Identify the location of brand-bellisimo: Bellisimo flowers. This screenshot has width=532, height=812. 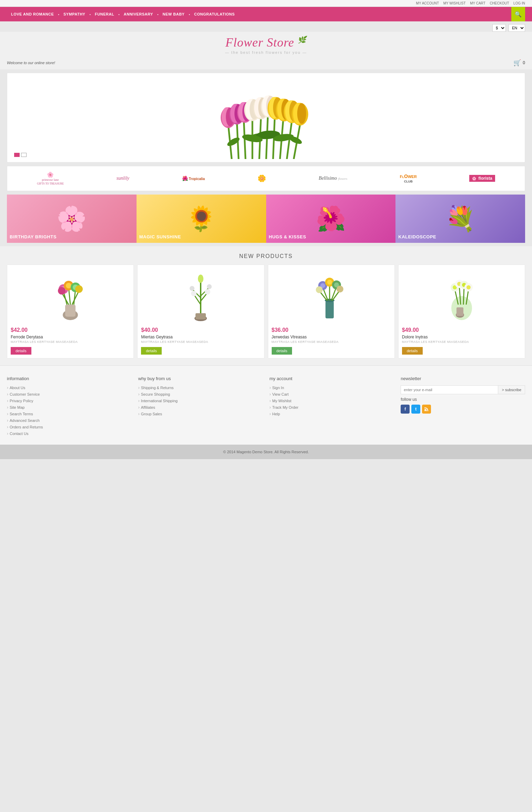
(333, 178).